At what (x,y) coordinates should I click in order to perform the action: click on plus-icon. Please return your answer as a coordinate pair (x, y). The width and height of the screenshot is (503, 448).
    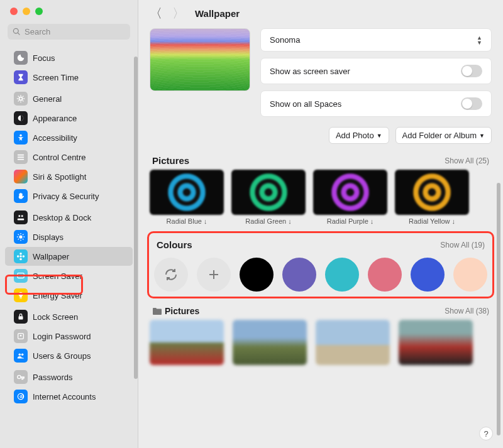
    Looking at the image, I should click on (214, 275).